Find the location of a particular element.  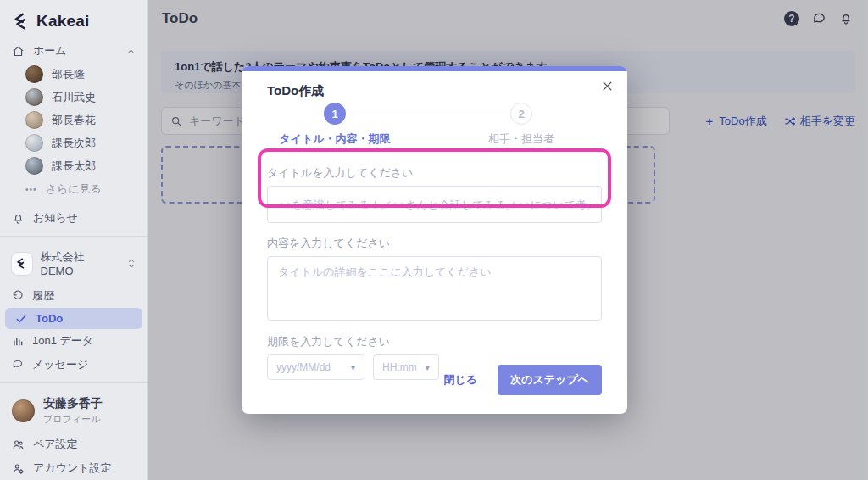

company-switcher: 株式会社DEMO is located at coordinates (74, 263).